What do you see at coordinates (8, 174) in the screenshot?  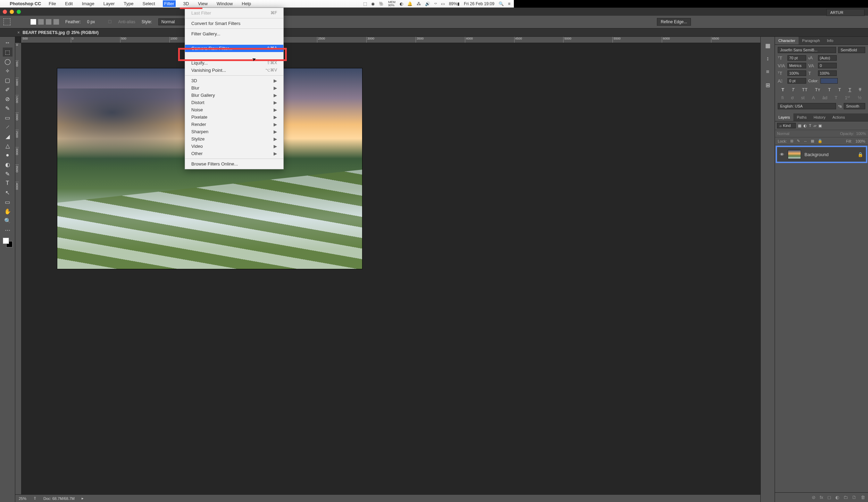 I see `pen-tool: ✎` at bounding box center [8, 174].